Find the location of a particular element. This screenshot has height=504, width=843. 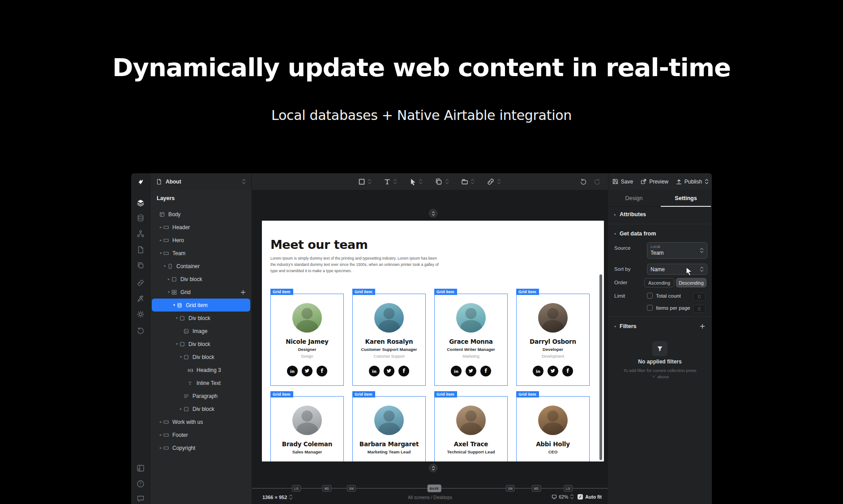

sort-by-select: Name is located at coordinates (677, 269).